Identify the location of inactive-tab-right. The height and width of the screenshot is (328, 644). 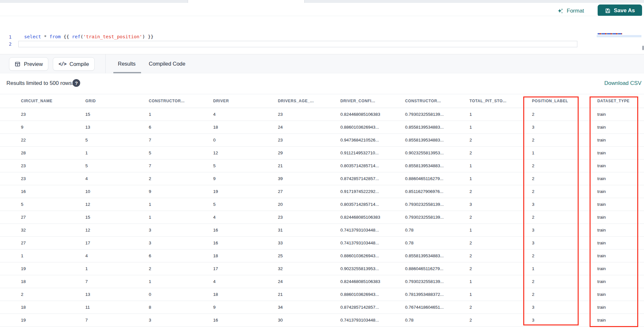
(474, 1).